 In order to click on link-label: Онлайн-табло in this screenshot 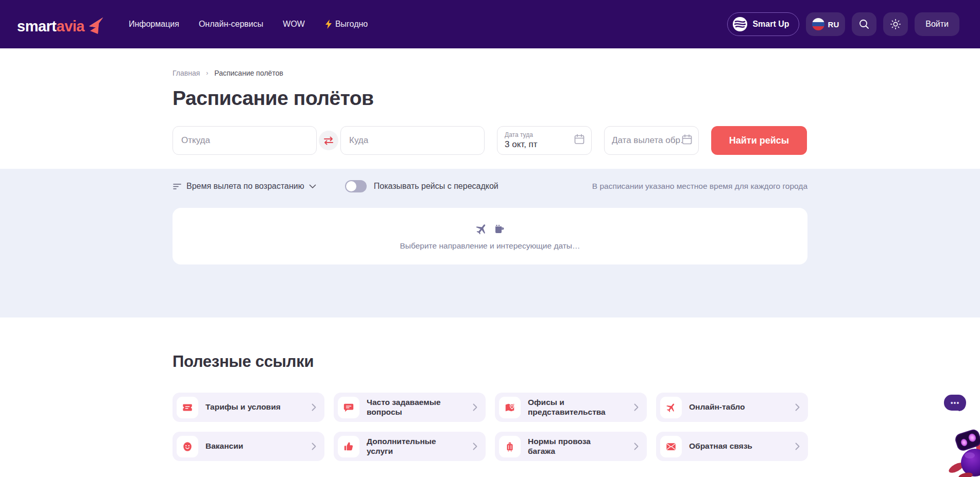, I will do `click(717, 407)`.